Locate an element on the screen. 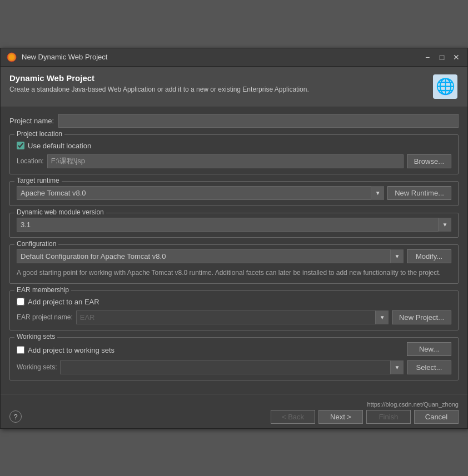 Image resolution: width=468 pixels, height=476 pixels. minimize-button: − is located at coordinates (427, 57).